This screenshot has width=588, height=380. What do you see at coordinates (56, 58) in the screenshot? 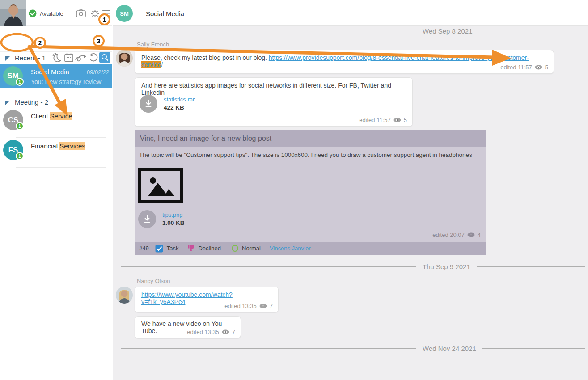
I see `do-not-disturb-moon-icon` at bounding box center [56, 58].